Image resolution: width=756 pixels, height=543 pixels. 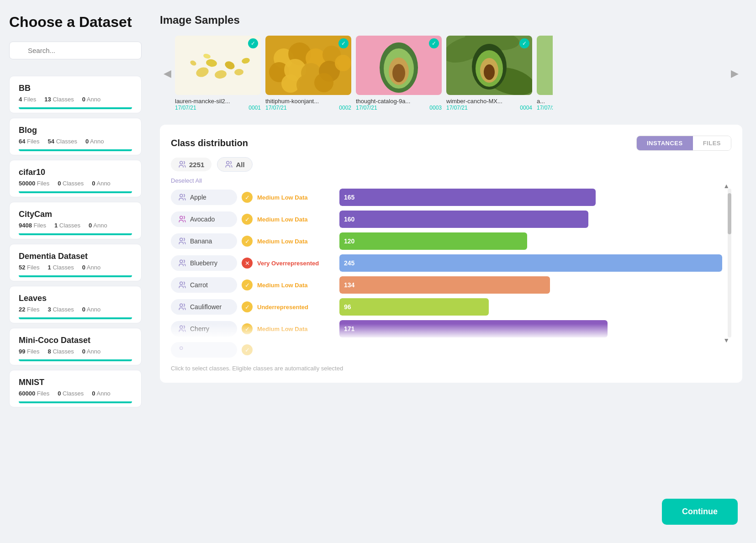 I want to click on bar-wrapper-blueberry: 245, so click(x=531, y=263).